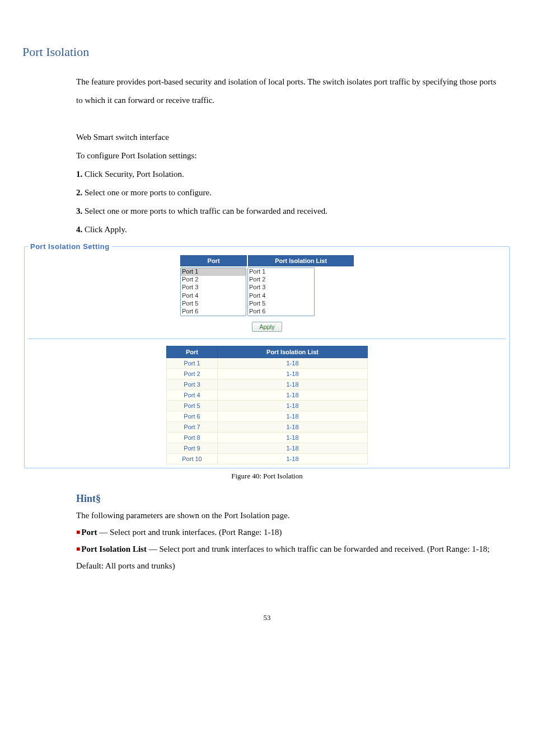  What do you see at coordinates (213, 296) in the screenshot?
I see `port-option: Port 4` at bounding box center [213, 296].